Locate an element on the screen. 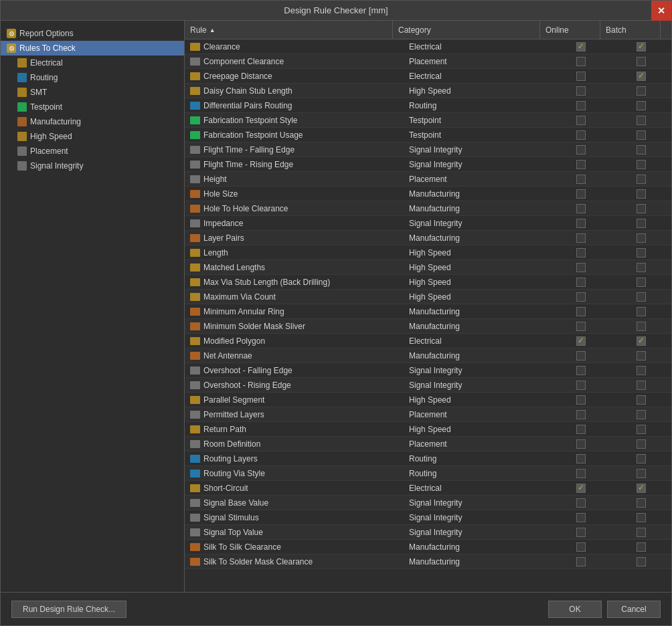  col-online: Online is located at coordinates (570, 29).